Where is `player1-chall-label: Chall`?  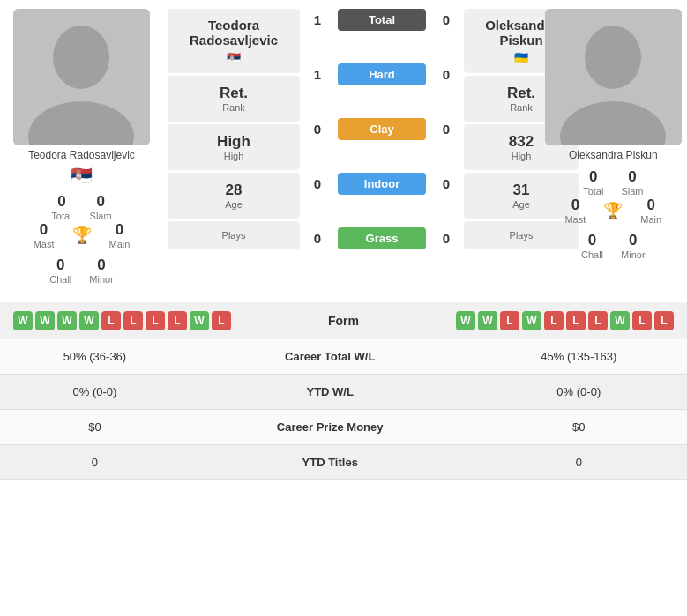
player1-chall-label: Chall is located at coordinates (60, 279).